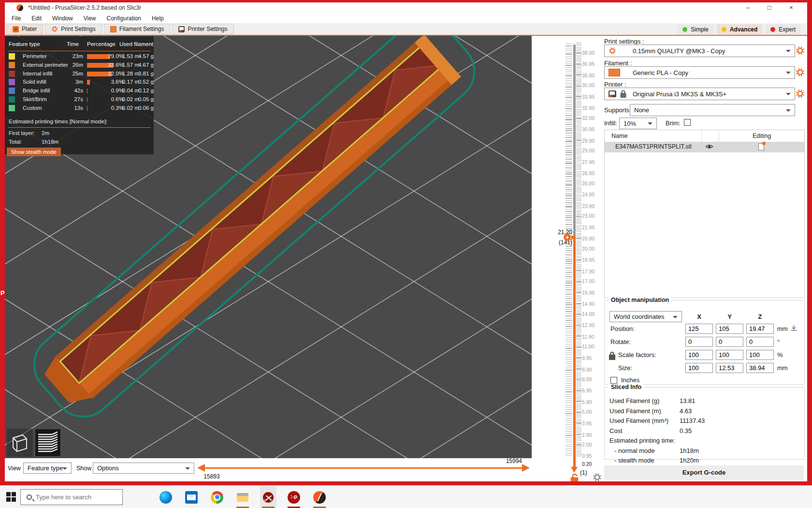  I want to click on menu-item-help: Help, so click(158, 18).